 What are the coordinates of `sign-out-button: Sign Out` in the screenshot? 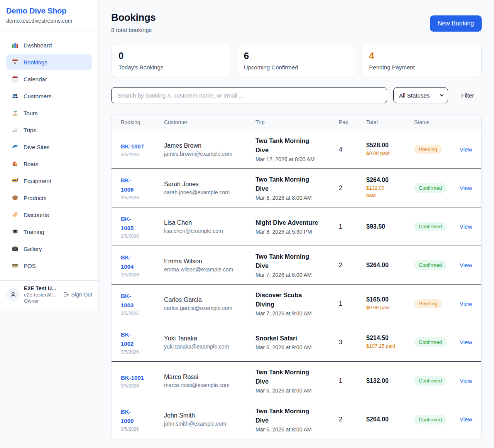 It's located at (77, 295).